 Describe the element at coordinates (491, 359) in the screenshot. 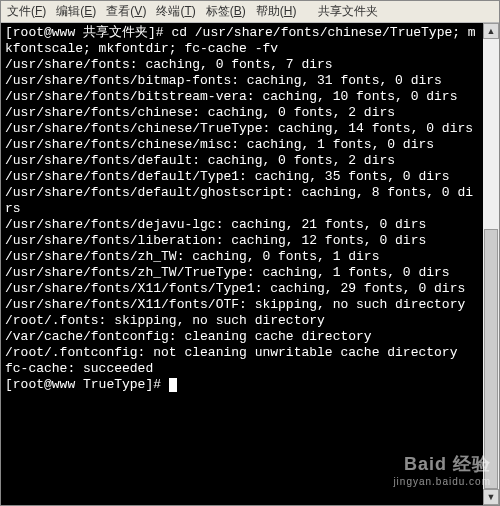

I see `scroll-thumb` at that location.